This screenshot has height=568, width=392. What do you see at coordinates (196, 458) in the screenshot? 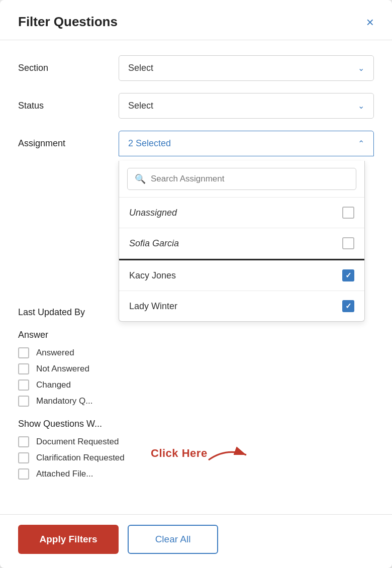
I see `clarification-requested-row: Clarification Requested` at bounding box center [196, 458].